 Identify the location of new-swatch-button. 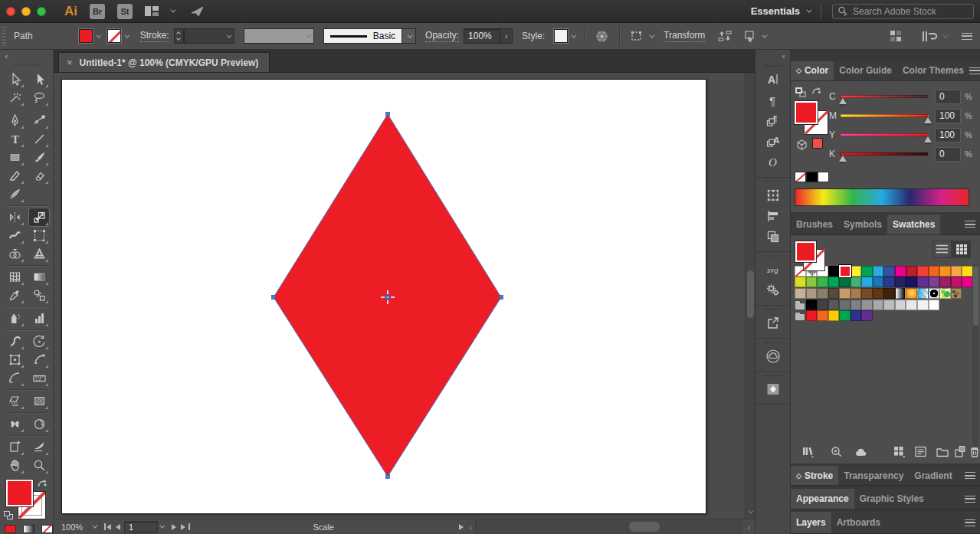
(960, 452).